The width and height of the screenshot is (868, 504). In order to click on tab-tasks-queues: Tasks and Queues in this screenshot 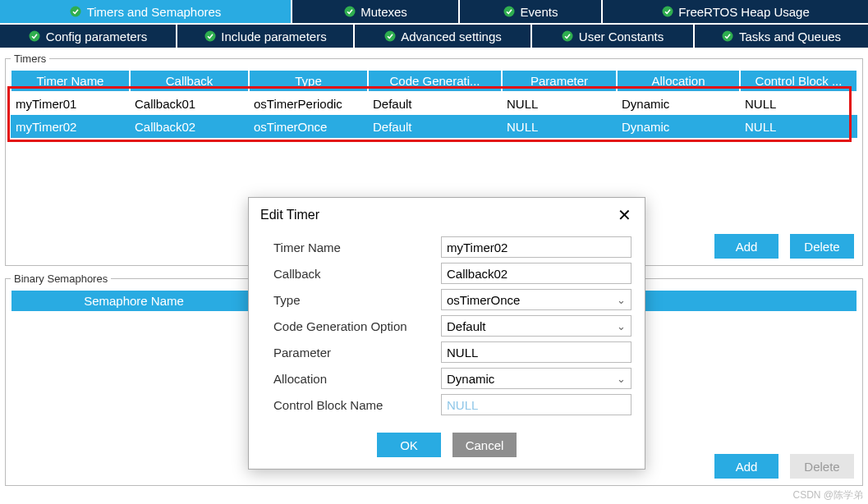, I will do `click(782, 37)`.